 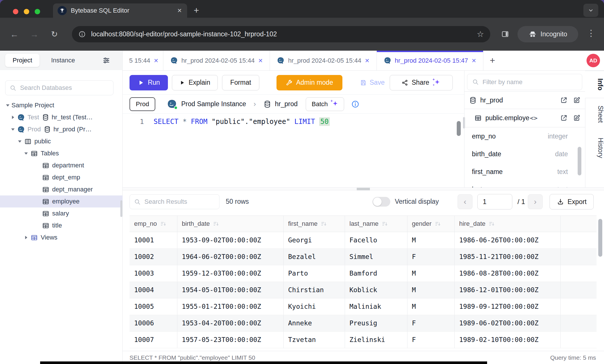 What do you see at coordinates (121, 209) in the screenshot?
I see `sidebar-resize-handle` at bounding box center [121, 209].